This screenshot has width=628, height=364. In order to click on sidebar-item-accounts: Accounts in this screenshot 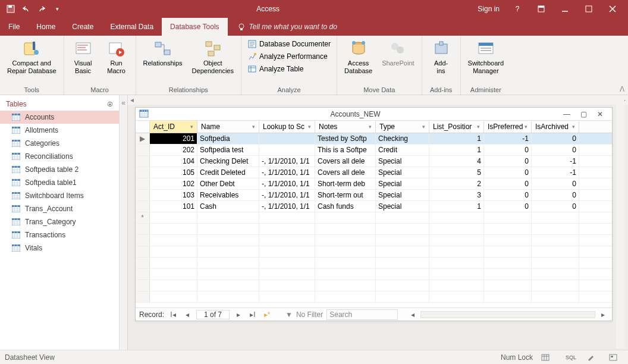, I will do `click(59, 117)`.